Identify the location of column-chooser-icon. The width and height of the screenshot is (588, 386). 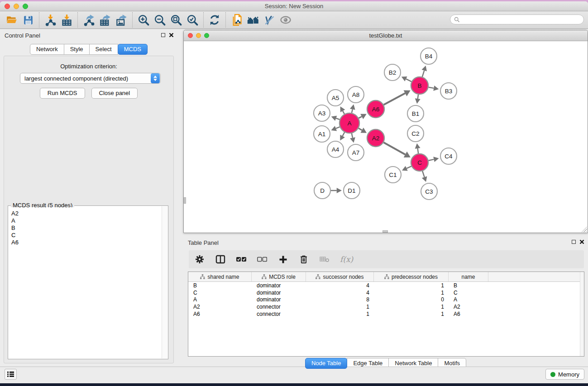
(220, 259).